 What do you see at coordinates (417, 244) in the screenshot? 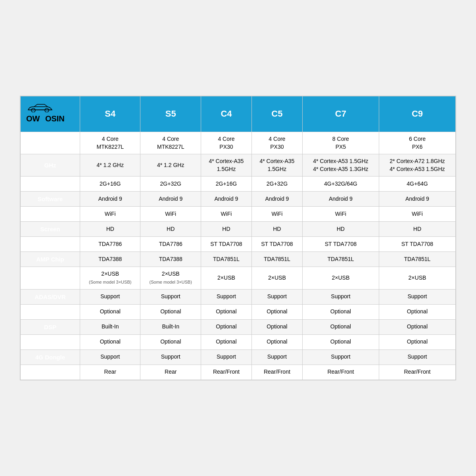
I see `cell-radio-chip-col5: ST TDA7708` at bounding box center [417, 244].